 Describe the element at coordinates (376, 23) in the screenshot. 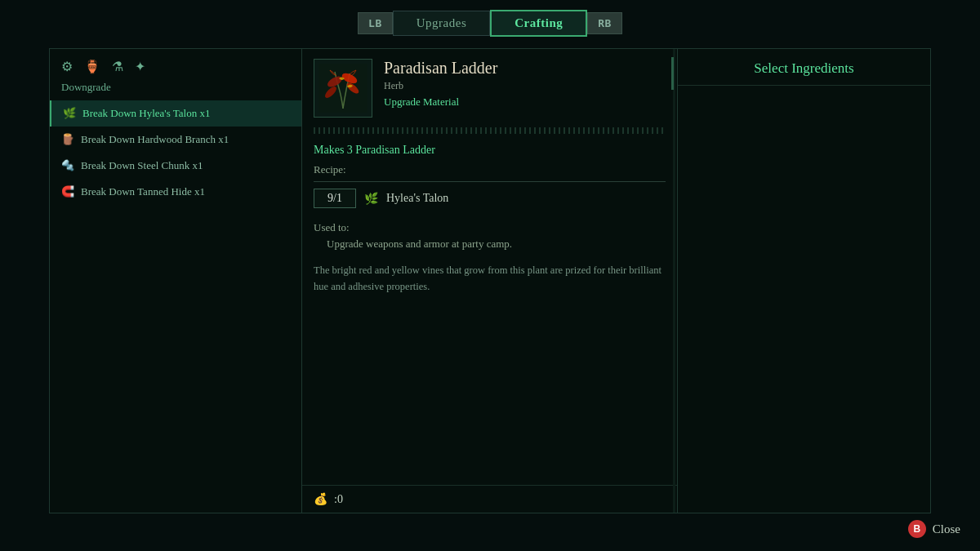

I see `lb-button: LB` at that location.